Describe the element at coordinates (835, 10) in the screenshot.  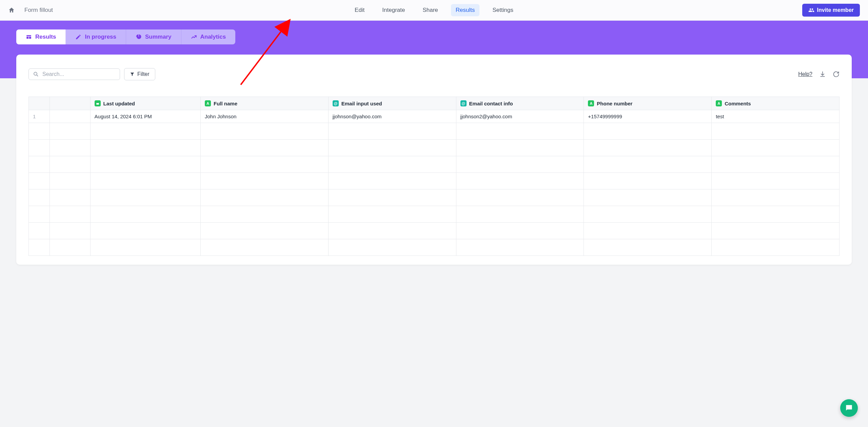
I see `invite-member-label: Invite member` at that location.